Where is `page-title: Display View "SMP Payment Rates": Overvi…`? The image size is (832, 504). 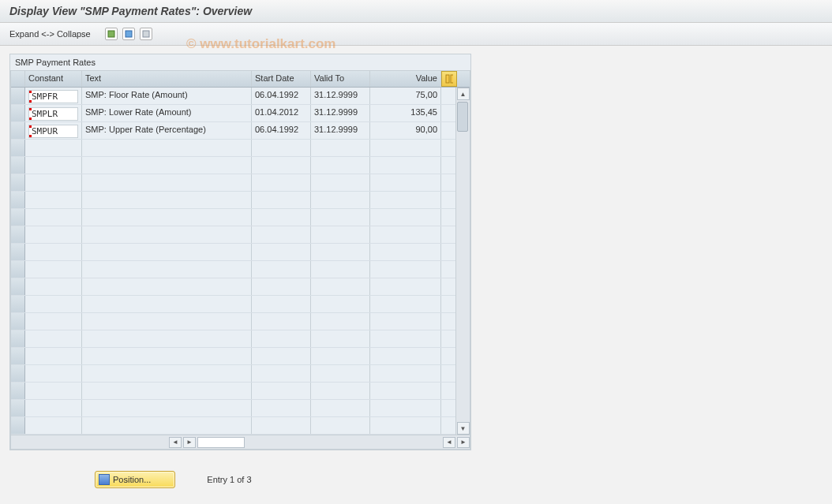
page-title: Display View "SMP Payment Rates": Overvi… is located at coordinates (416, 11).